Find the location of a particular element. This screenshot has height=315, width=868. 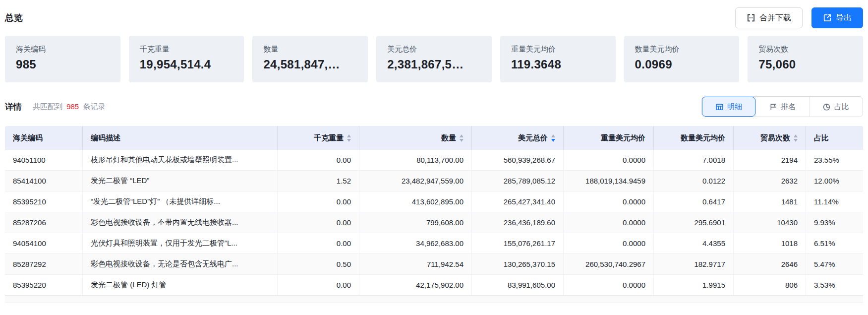

table-cell: 130,265,370.15 is located at coordinates (518, 264).